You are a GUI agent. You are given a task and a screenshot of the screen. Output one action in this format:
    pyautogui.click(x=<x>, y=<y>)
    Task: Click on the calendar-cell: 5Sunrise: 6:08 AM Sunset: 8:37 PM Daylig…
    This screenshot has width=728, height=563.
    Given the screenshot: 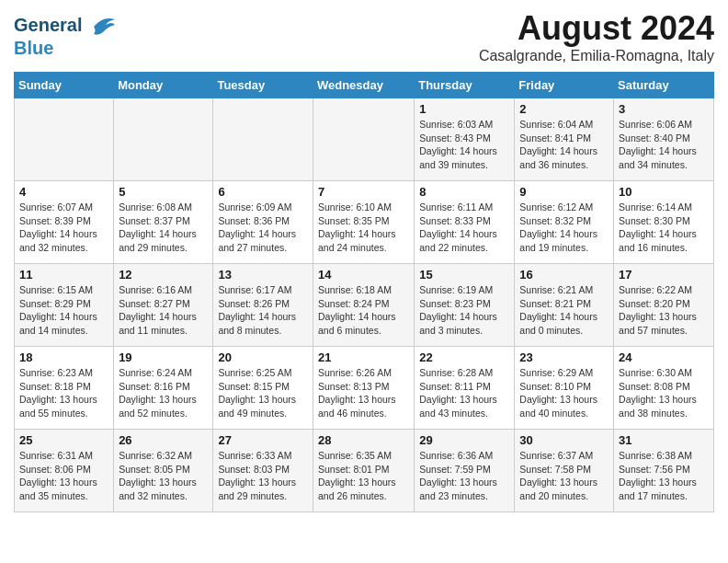 What is the action you would take?
    pyautogui.click(x=164, y=223)
    